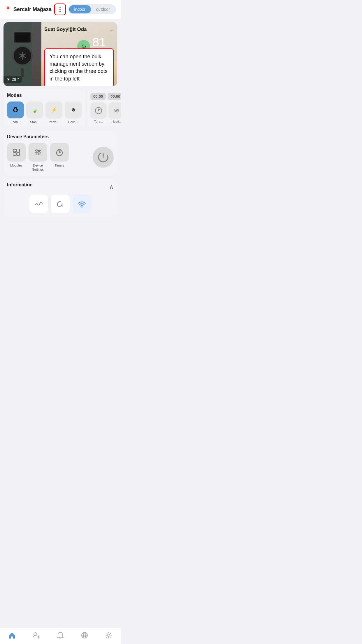 The height and width of the screenshot is (644, 362). I want to click on economy-mode-label: Econ..., so click(15, 122).